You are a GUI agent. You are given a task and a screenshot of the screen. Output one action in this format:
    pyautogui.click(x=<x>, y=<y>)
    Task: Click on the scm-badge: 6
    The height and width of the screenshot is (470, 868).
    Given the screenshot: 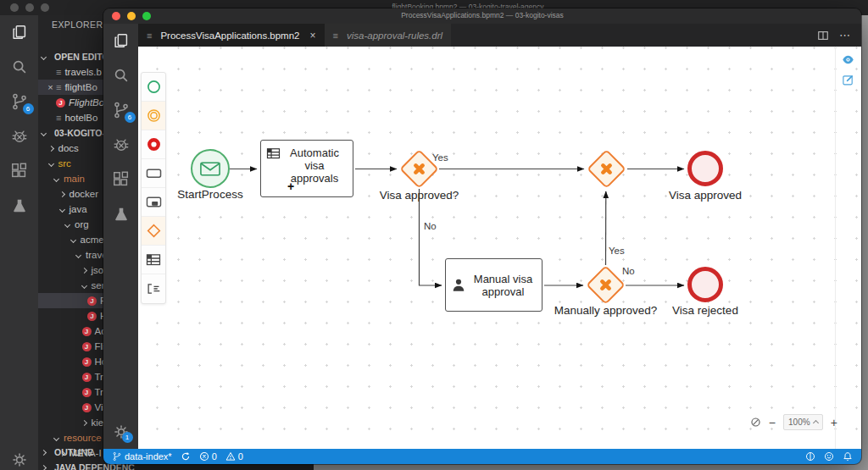 What is the action you would take?
    pyautogui.click(x=131, y=117)
    